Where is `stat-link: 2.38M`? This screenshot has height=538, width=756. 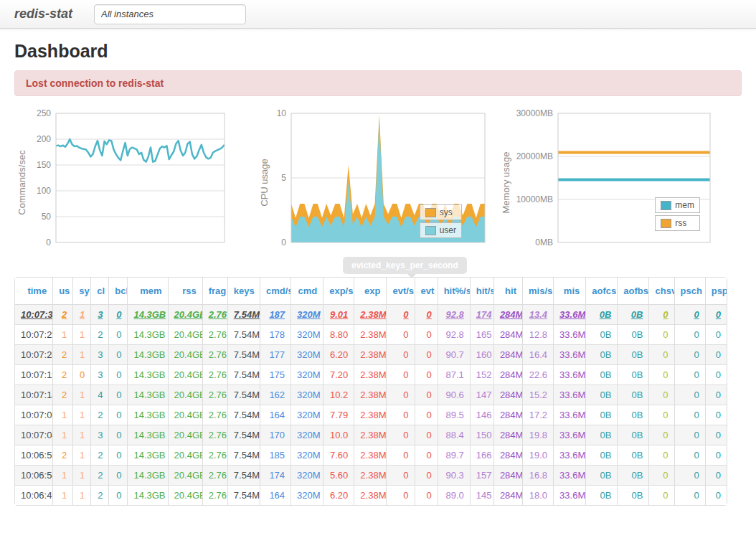 stat-link: 2.38M is located at coordinates (373, 314).